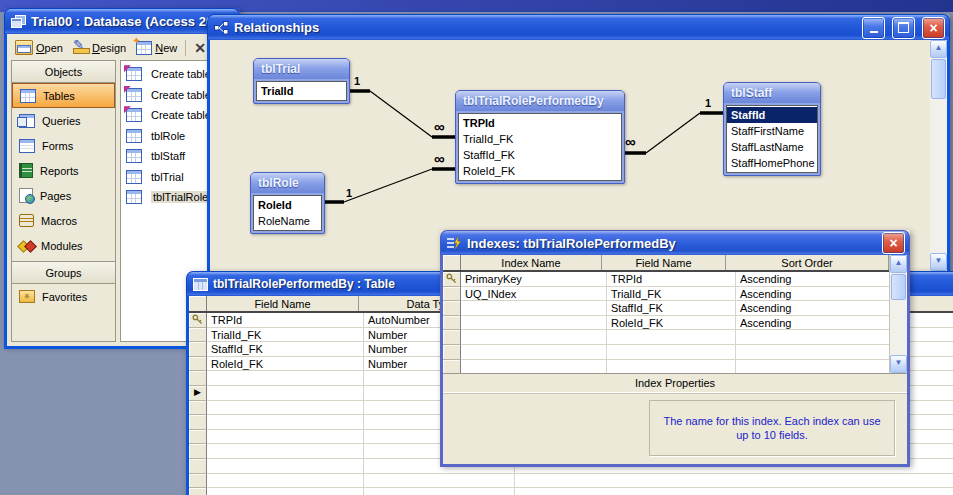 The image size is (953, 495). What do you see at coordinates (534, 294) in the screenshot?
I see `index-name-cell: UQ_INdex` at bounding box center [534, 294].